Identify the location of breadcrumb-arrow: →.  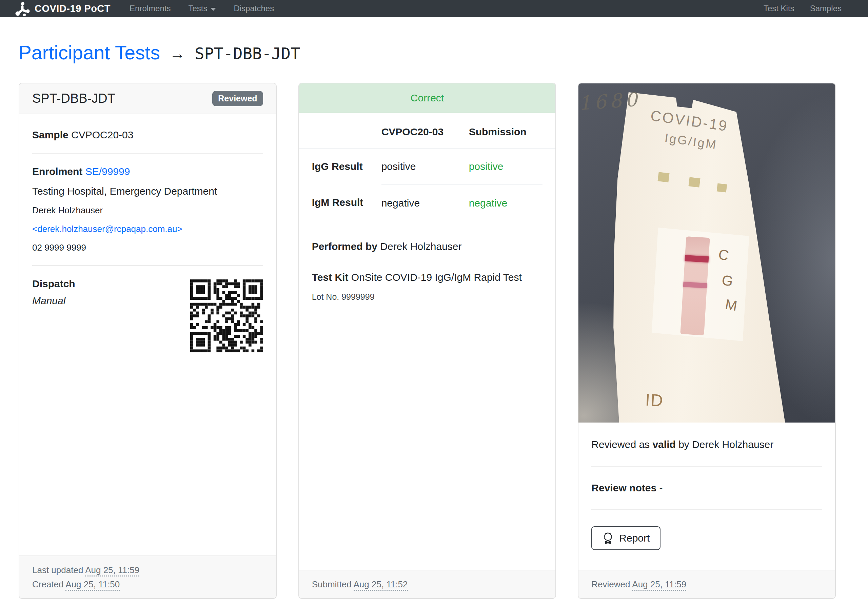
(177, 54).